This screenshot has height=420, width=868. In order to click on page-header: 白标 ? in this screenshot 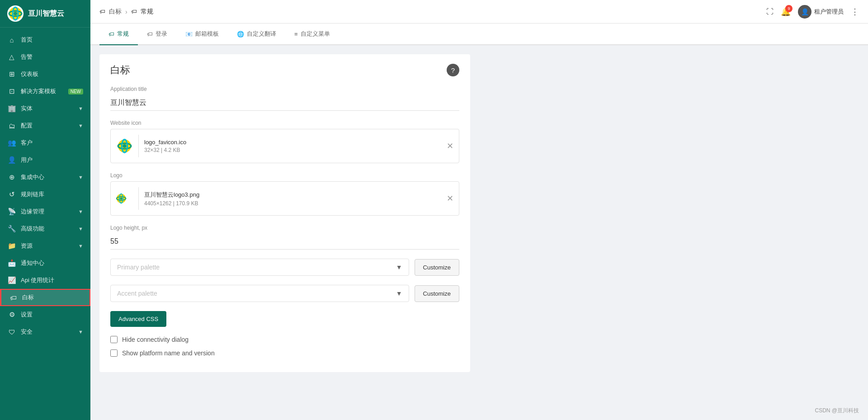, I will do `click(285, 70)`.